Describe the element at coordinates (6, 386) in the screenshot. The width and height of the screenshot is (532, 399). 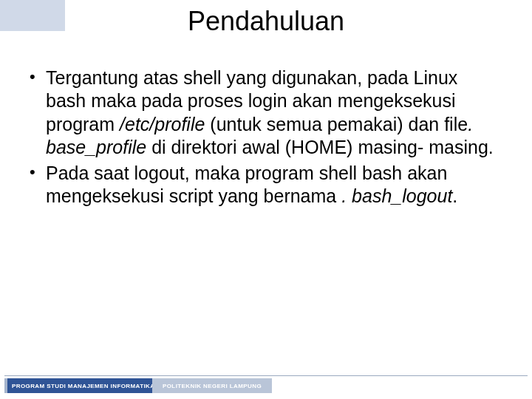
I see `footer-swatch` at that location.